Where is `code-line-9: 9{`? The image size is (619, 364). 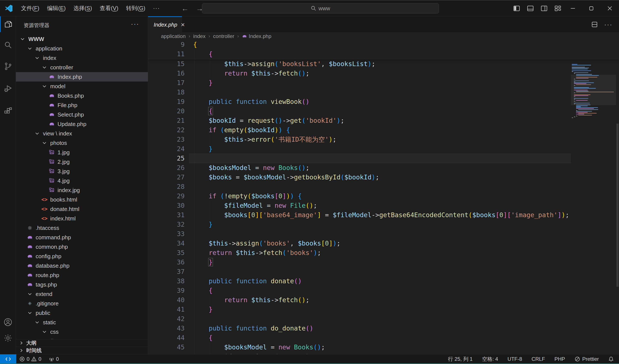 code-line-9: 9{ is located at coordinates (384, 45).